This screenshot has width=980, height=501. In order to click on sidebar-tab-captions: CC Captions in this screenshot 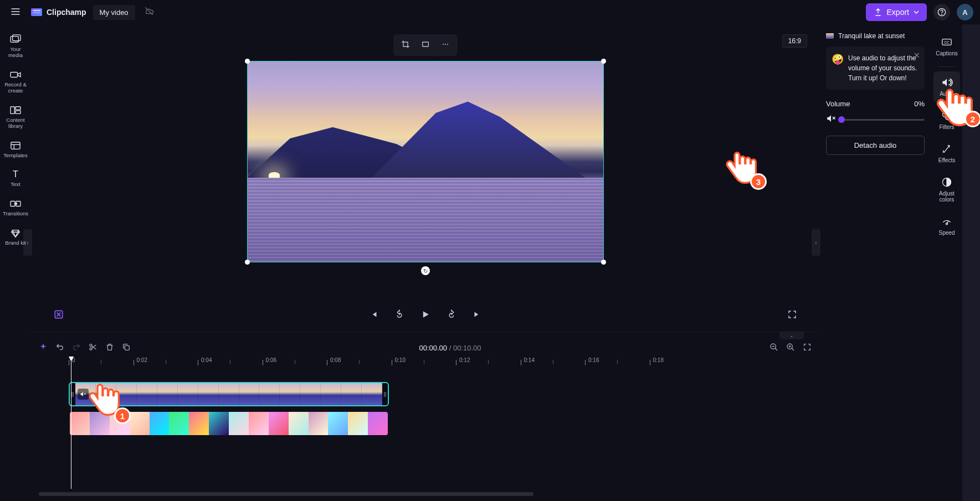, I will do `click(947, 47)`.